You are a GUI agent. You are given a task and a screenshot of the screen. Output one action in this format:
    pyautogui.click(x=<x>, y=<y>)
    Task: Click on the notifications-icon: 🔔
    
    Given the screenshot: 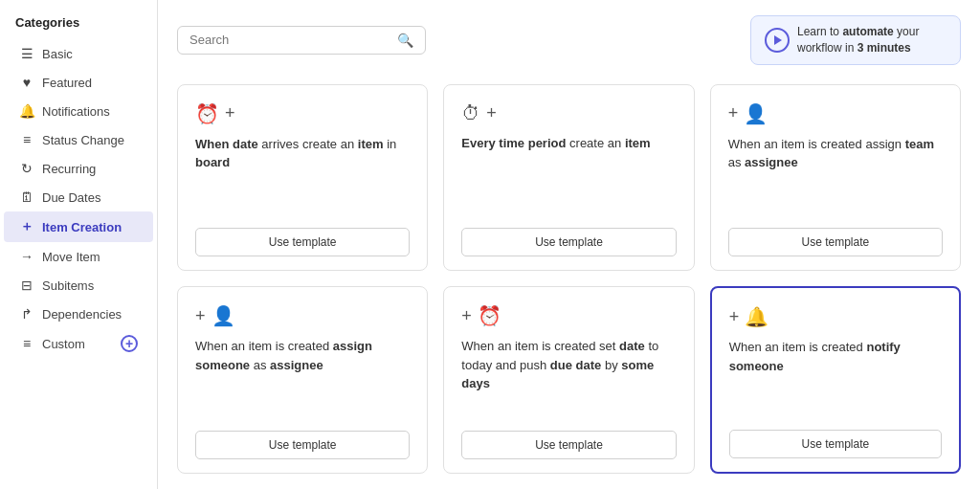 What is the action you would take?
    pyautogui.click(x=27, y=111)
    